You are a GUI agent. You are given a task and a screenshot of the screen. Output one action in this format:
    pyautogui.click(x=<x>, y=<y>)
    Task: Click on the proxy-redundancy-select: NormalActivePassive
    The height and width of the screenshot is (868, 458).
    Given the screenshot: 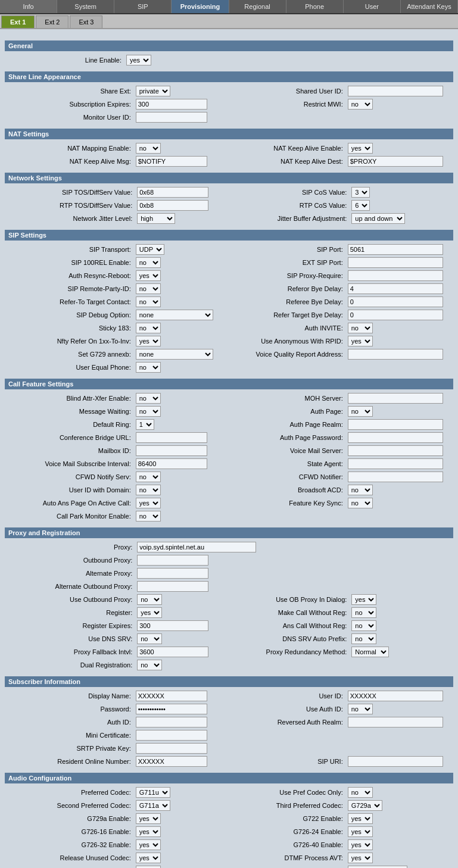 What is the action you would take?
    pyautogui.click(x=370, y=652)
    